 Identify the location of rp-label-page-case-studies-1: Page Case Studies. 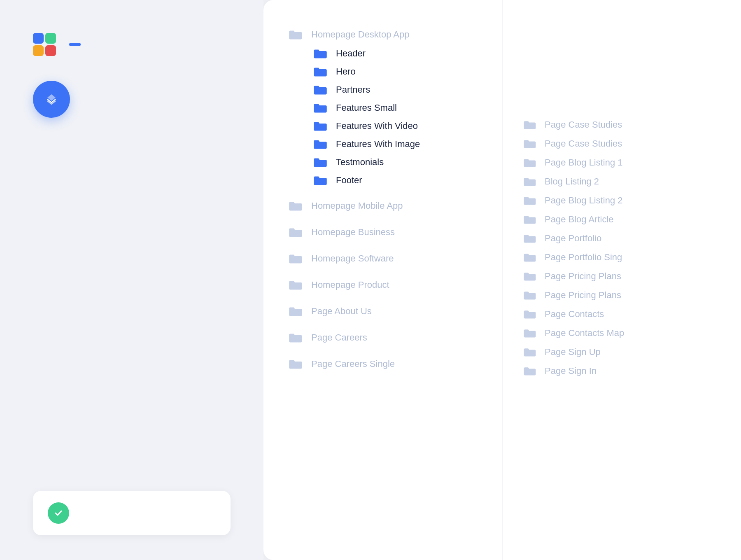
(583, 125).